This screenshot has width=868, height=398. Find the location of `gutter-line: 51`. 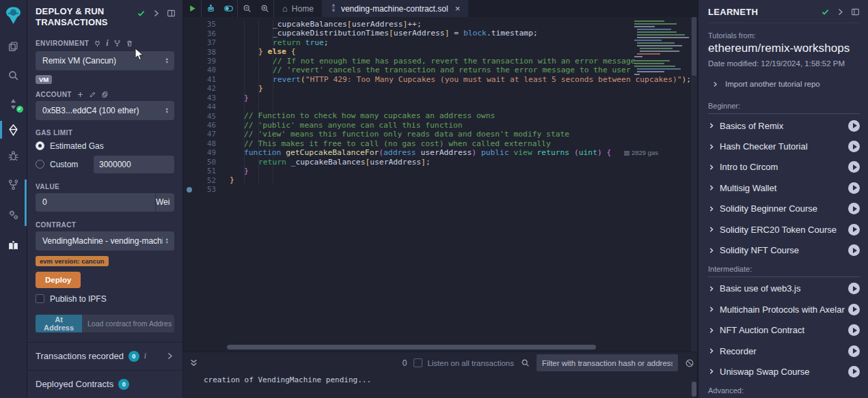

gutter-line: 51 is located at coordinates (204, 171).